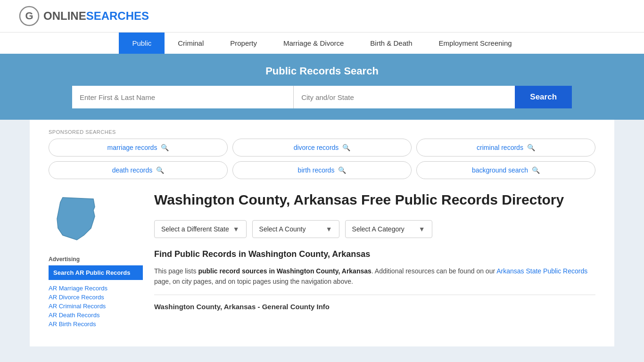 This screenshot has width=644, height=362. Describe the element at coordinates (500, 170) in the screenshot. I see `sponsored-link-background: background search` at that location.